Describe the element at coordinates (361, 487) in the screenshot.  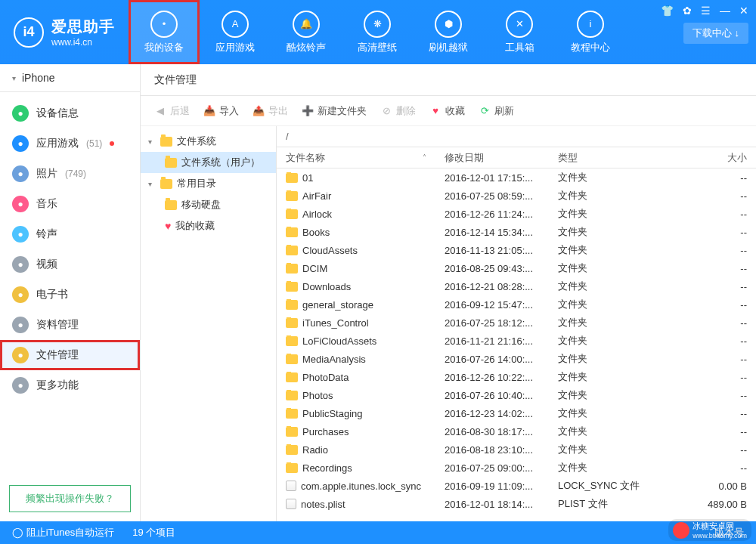
I see `file-name: com.apple.itunes.lock_sync` at that location.